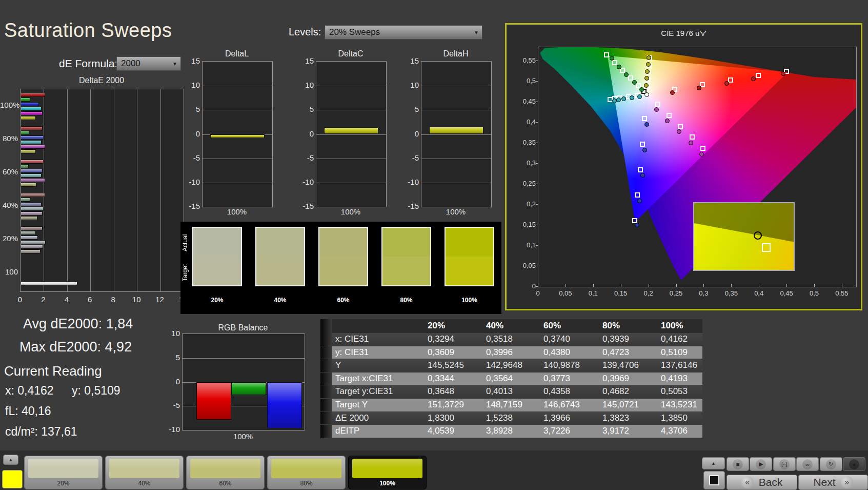 The width and height of the screenshot is (868, 490). What do you see at coordinates (771, 482) in the screenshot?
I see `back-button-label: Back` at bounding box center [771, 482].